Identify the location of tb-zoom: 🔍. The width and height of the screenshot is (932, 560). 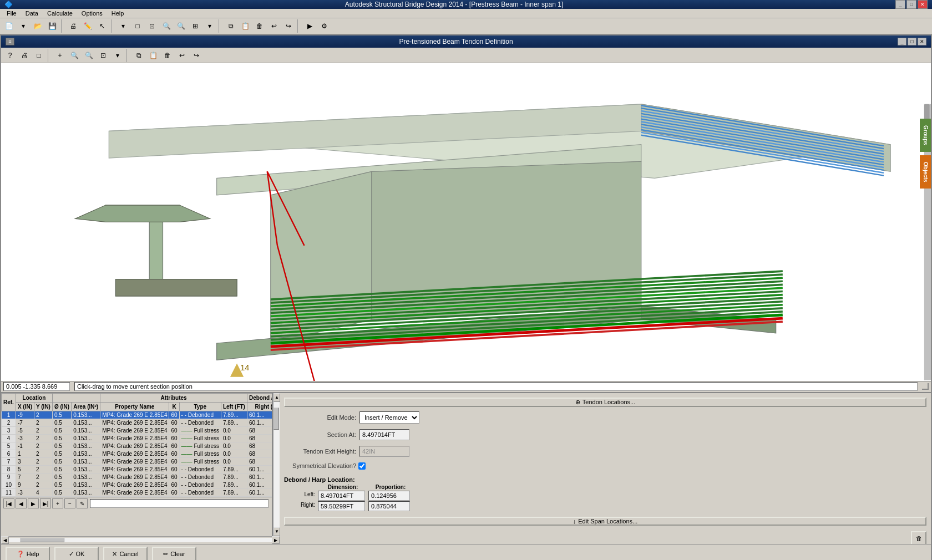
(166, 26).